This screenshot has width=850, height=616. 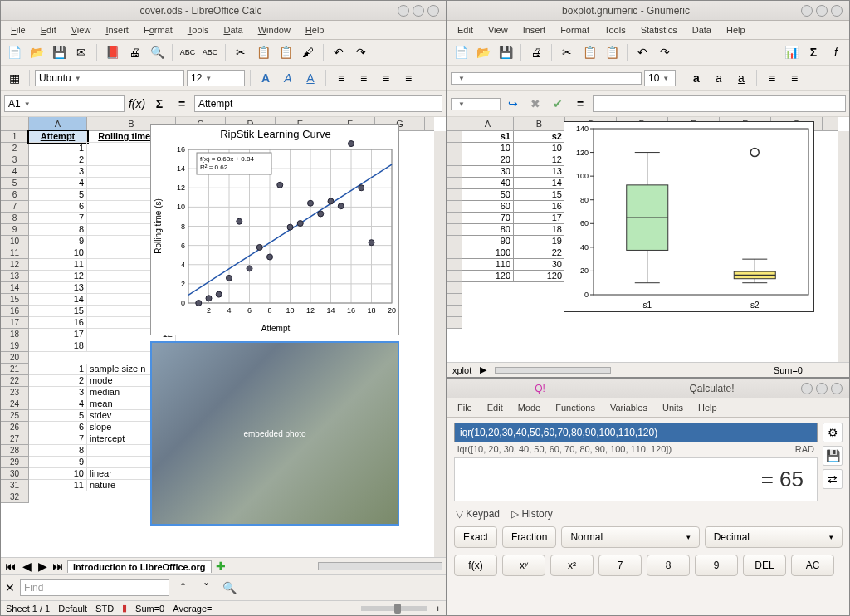 I want to click on angle-mode: RAD, so click(x=805, y=449).